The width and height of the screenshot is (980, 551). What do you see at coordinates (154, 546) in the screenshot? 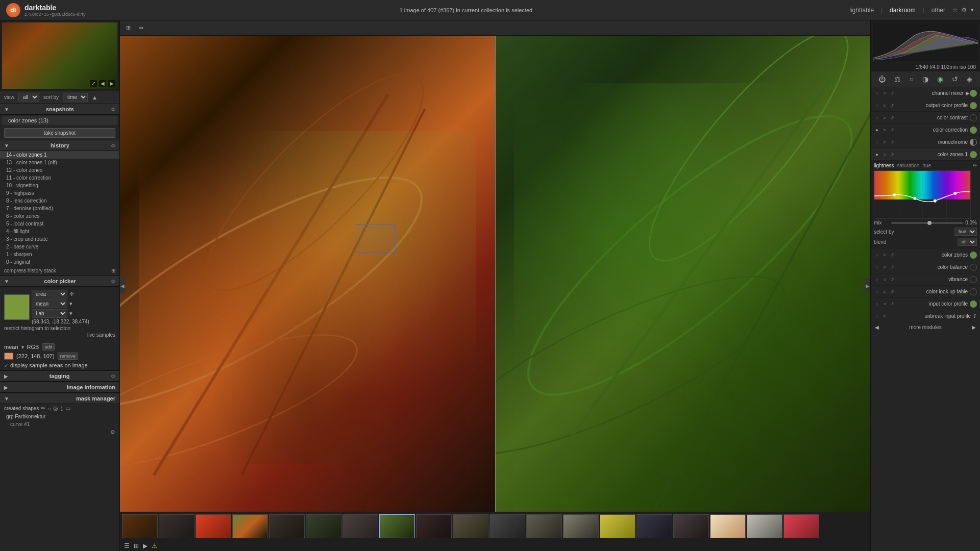
I see `filmstrip-warning-icon: ⚠` at bounding box center [154, 546].